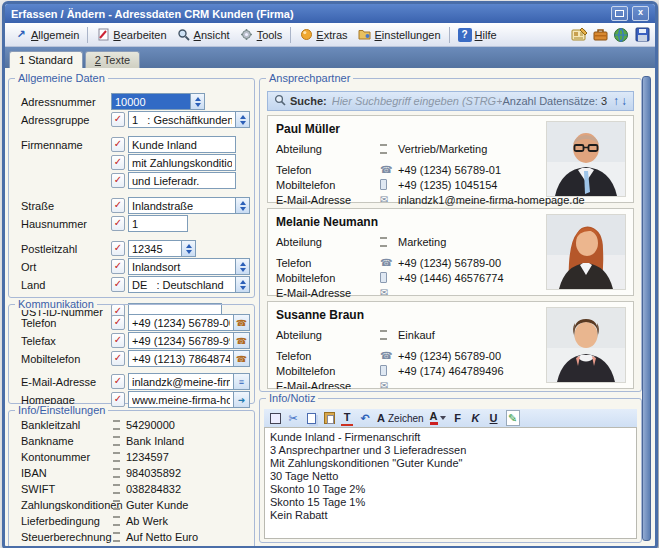 The height and width of the screenshot is (548, 659). I want to click on restore-button, so click(620, 14).